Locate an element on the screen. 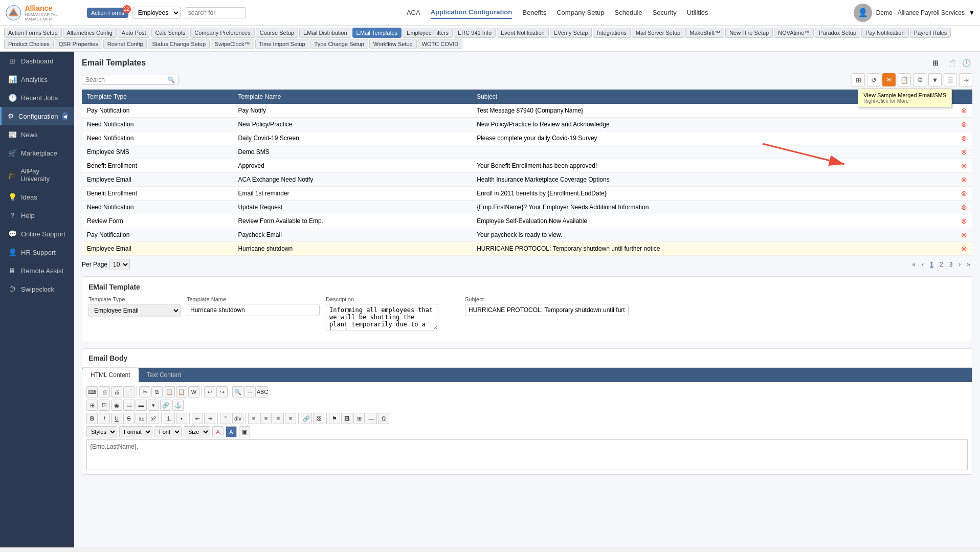  tile-view-btn: ⊞ is located at coordinates (858, 80).